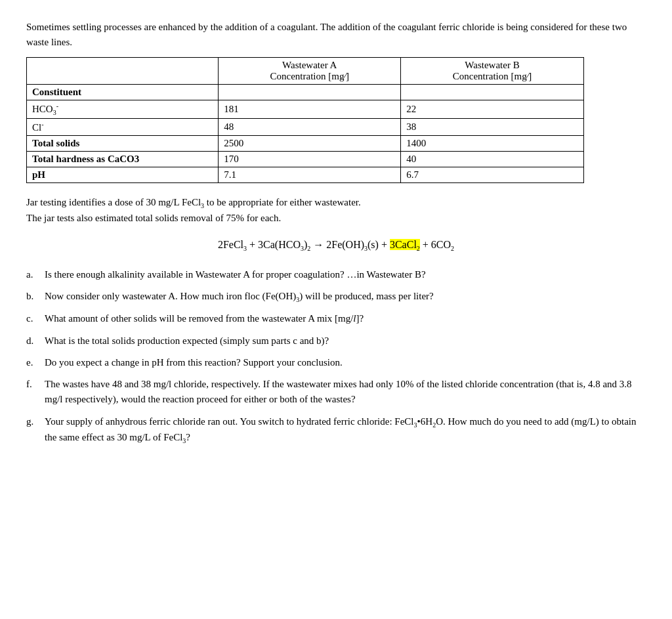 The image size is (672, 619). I want to click on constituent-cl: Cl-, so click(123, 127).